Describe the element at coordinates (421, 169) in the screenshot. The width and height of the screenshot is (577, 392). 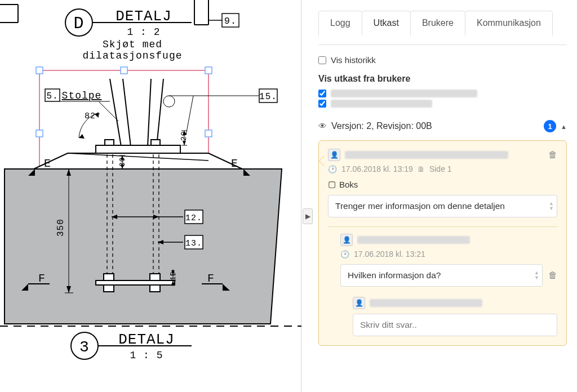
I see `page-icon: 🗎` at that location.